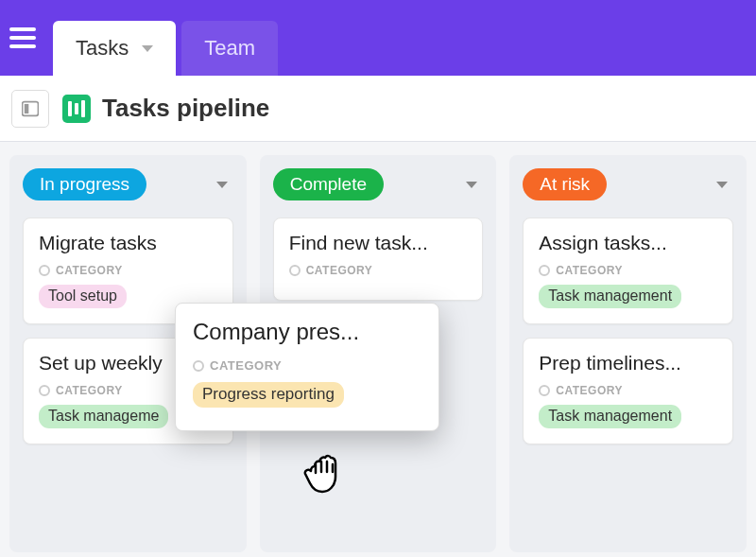 The height and width of the screenshot is (557, 756). What do you see at coordinates (627, 270) in the screenshot?
I see `task-card: Assign tasks... CATEGORY Task management` at bounding box center [627, 270].